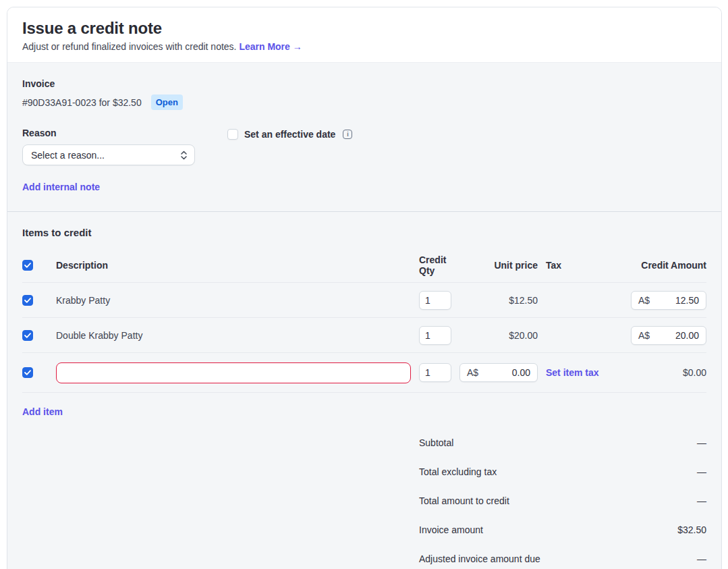 The width and height of the screenshot is (728, 569). I want to click on table-header-row: Description Credit Qty Unit price Tax Cr…, so click(364, 265).